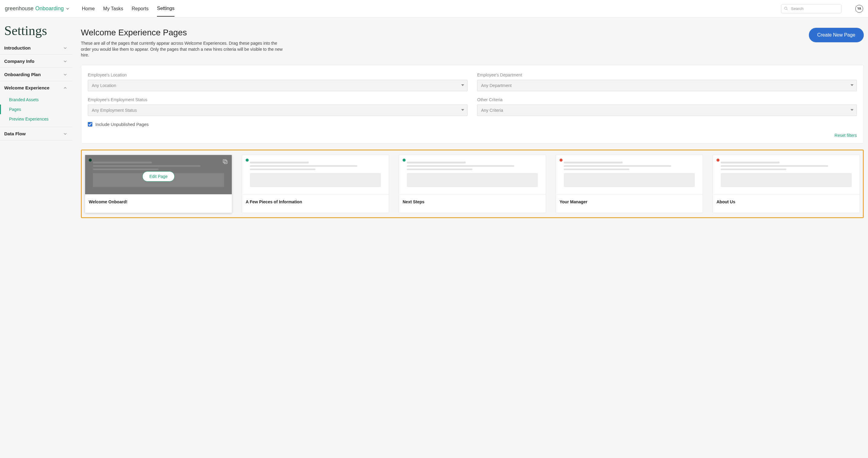 This screenshot has width=868, height=458. What do you see at coordinates (811, 9) in the screenshot?
I see `search-box` at bounding box center [811, 9].